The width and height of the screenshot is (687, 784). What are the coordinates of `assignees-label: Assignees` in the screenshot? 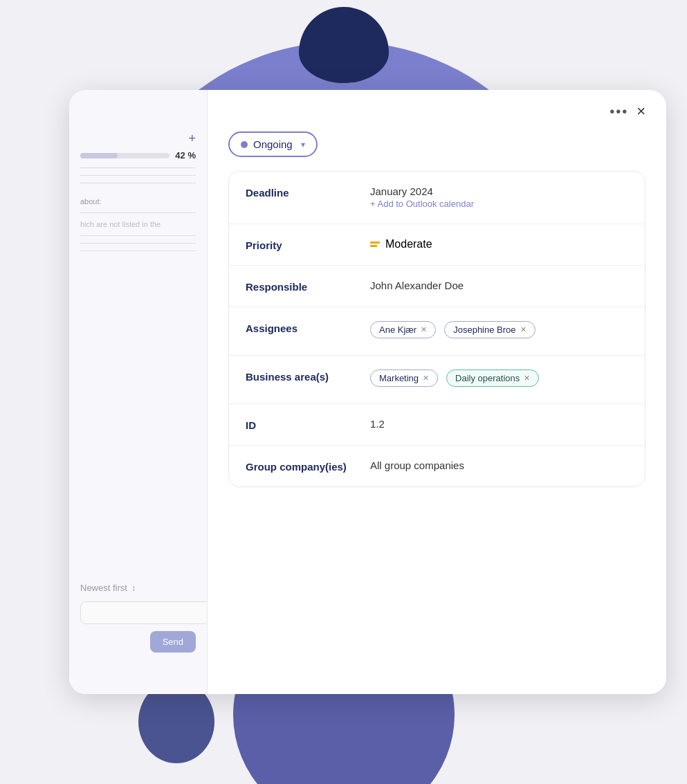 It's located at (308, 328).